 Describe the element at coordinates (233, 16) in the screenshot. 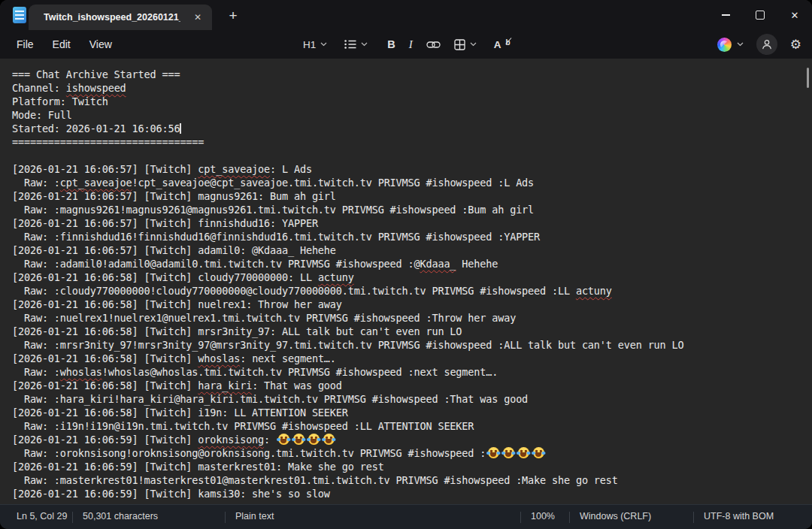

I see `new-tab-button: +` at that location.